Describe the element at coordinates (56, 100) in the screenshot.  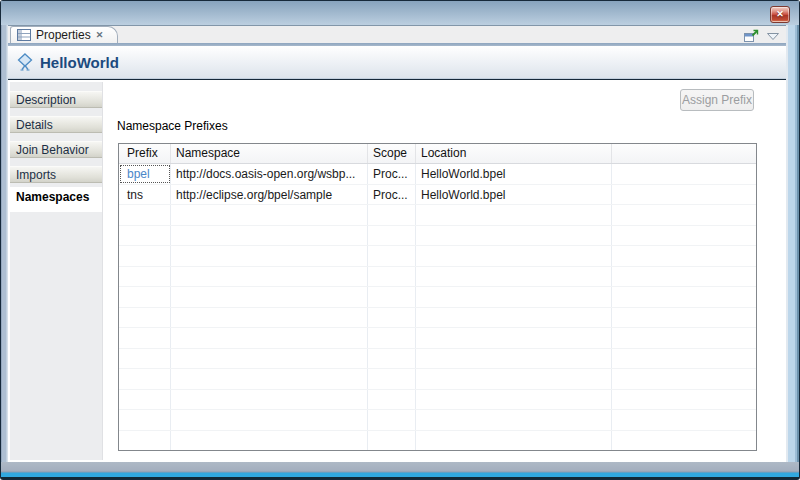
I see `sidebar-item-description: Description` at that location.